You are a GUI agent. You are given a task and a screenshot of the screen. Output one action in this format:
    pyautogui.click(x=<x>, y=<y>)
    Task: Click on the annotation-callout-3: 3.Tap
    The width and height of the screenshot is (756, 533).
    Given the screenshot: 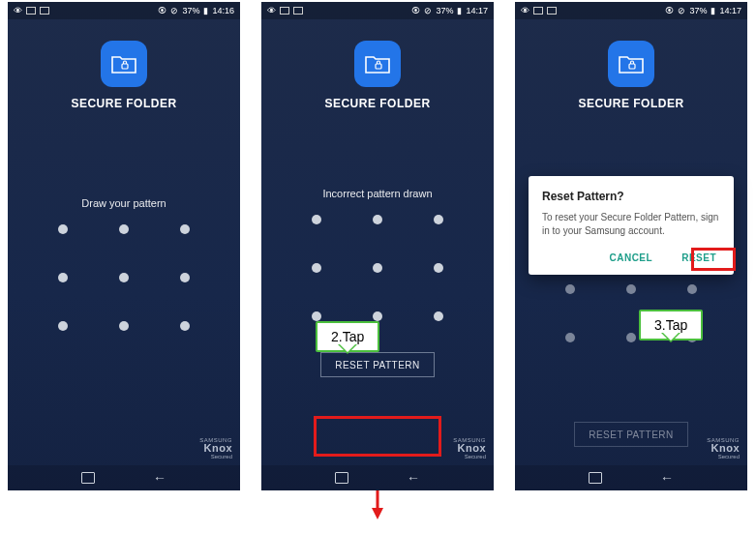 What is the action you would take?
    pyautogui.click(x=671, y=325)
    